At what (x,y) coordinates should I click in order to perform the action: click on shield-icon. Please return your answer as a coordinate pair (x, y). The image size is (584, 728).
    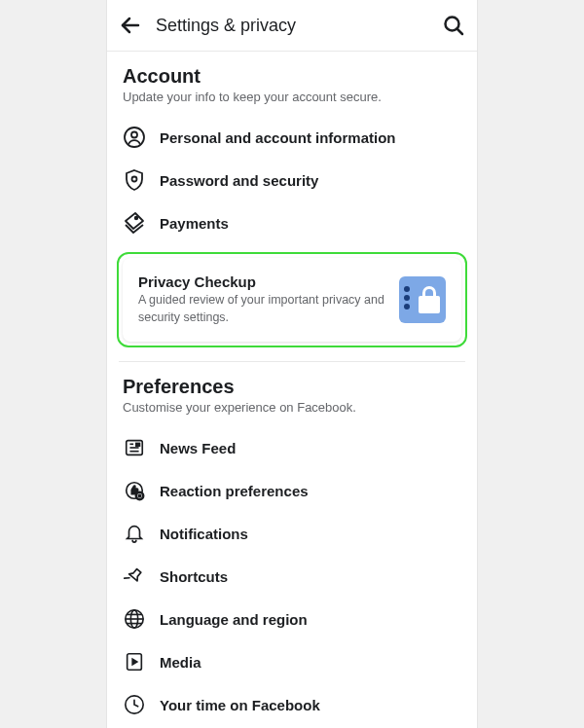
    Looking at the image, I should click on (134, 180).